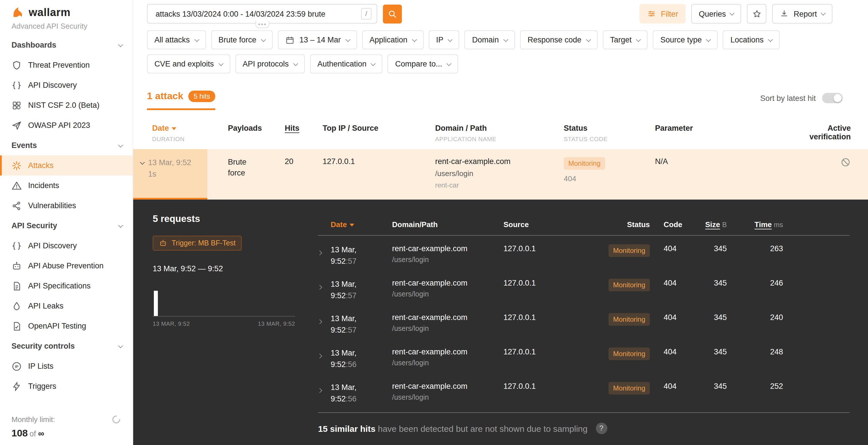  I want to click on sidebar-section-dashboards: Dashboards, so click(66, 45).